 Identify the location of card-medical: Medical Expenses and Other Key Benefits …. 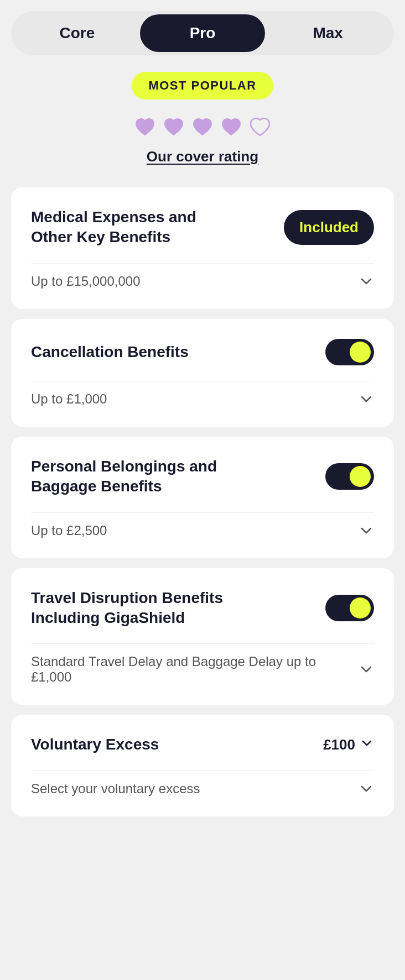
(202, 248).